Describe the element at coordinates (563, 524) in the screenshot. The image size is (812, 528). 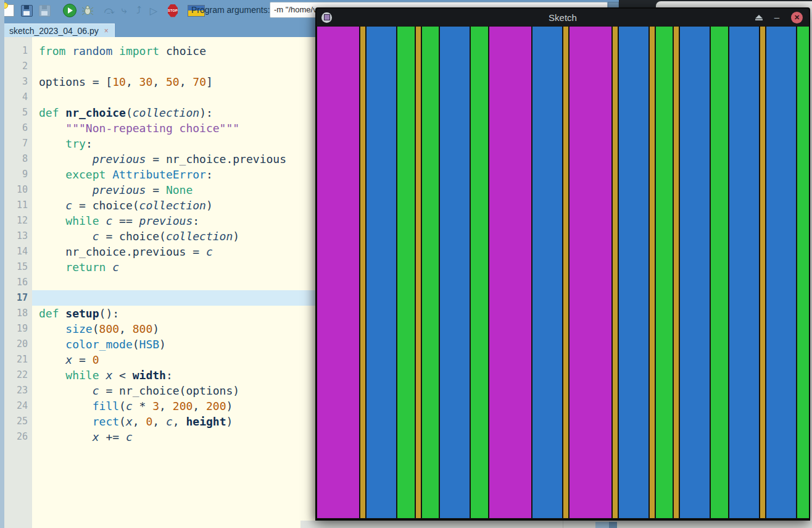
I see `background-divider-line` at that location.